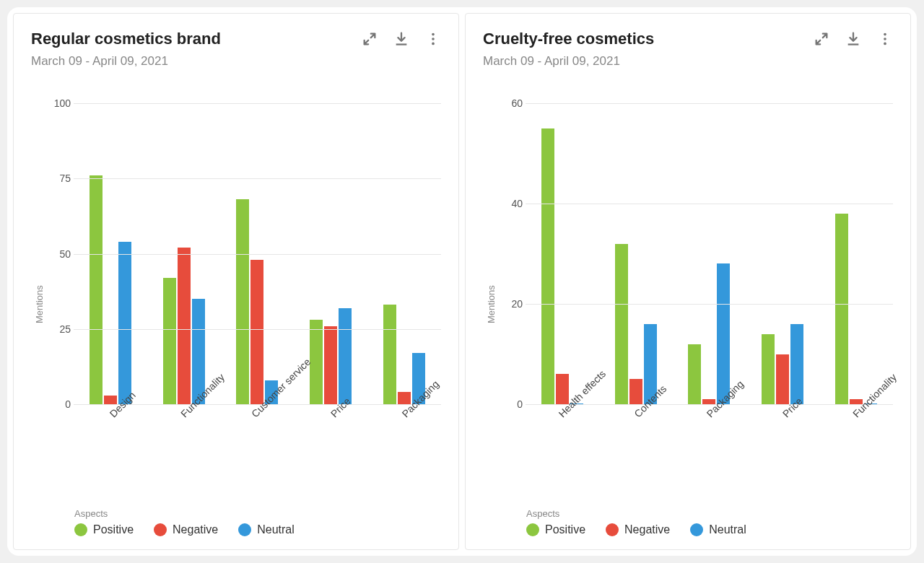  What do you see at coordinates (562, 455) in the screenshot?
I see `x-tick-label: Health effects` at bounding box center [562, 455].